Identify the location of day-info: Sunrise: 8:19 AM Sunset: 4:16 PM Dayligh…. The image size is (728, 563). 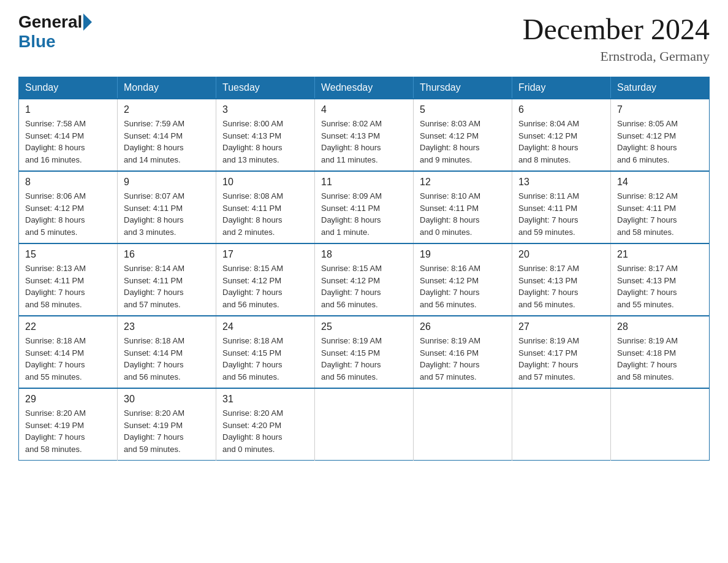
(463, 359).